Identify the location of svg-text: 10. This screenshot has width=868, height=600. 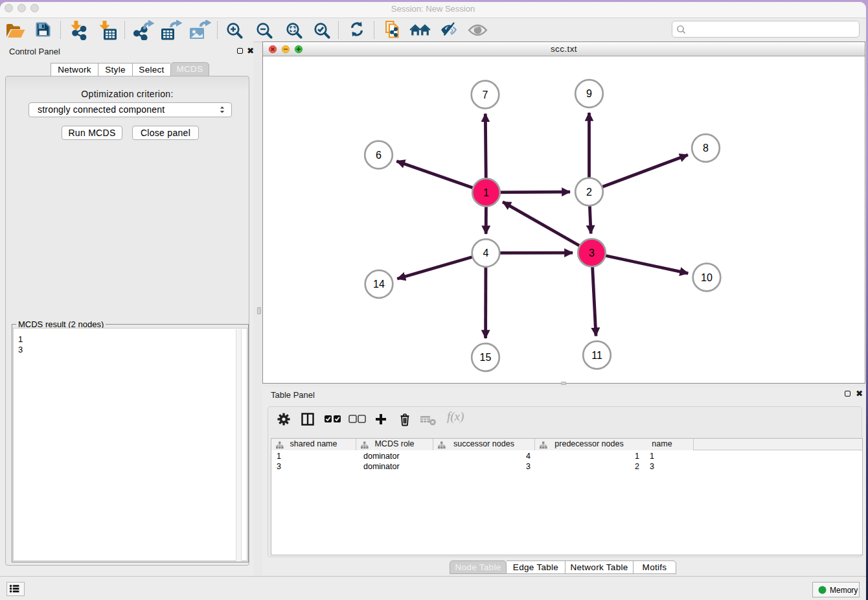
(707, 277).